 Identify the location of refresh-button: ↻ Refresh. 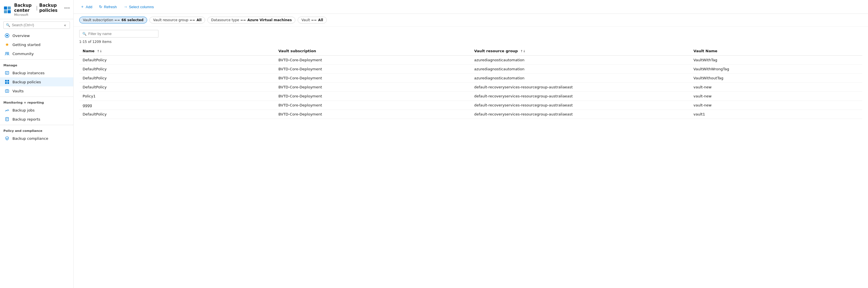
(108, 7).